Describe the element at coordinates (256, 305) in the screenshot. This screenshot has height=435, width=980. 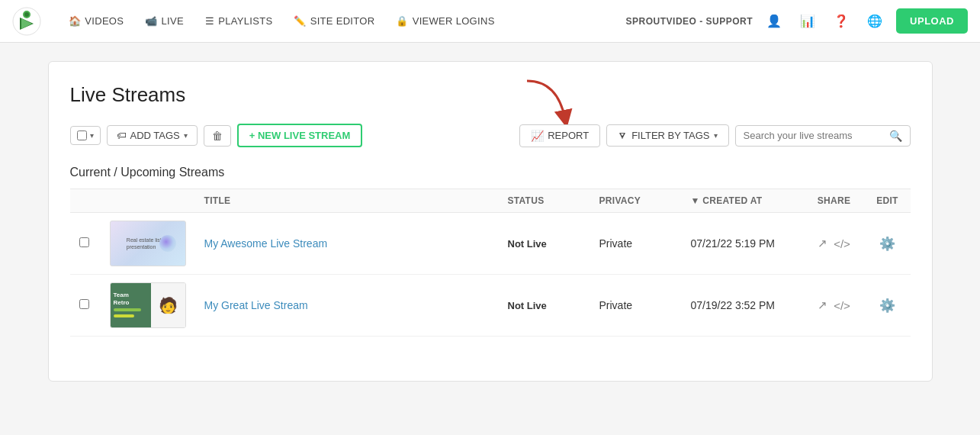
I see `stream-2-link: My Great Live Stream` at that location.